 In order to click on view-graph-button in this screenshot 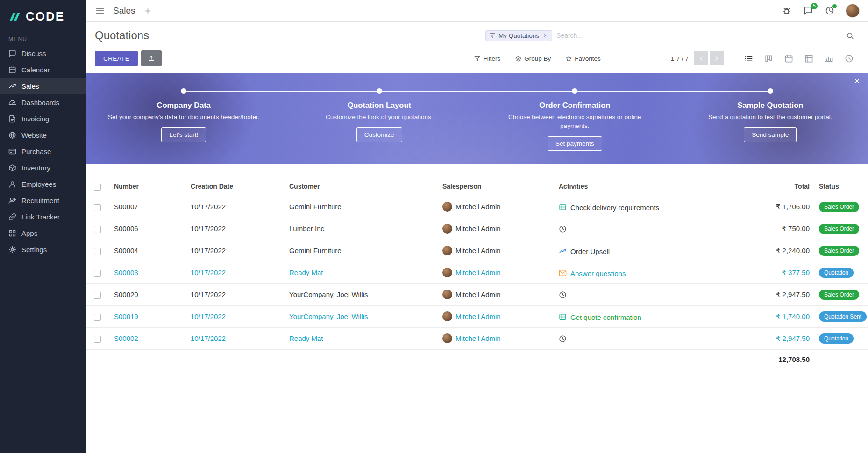, I will do `click(829, 58)`.